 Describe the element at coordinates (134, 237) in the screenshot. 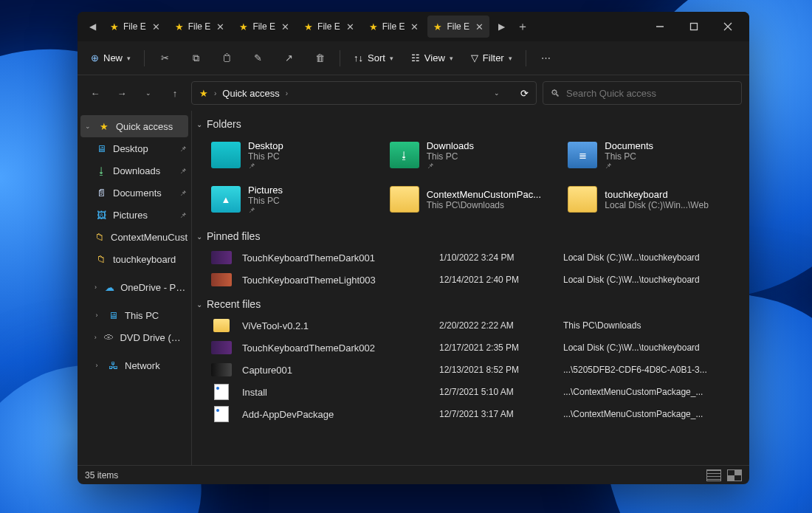

I see `sidebar-item-contextmenucust: 📁︎ContextMenuCust` at that location.